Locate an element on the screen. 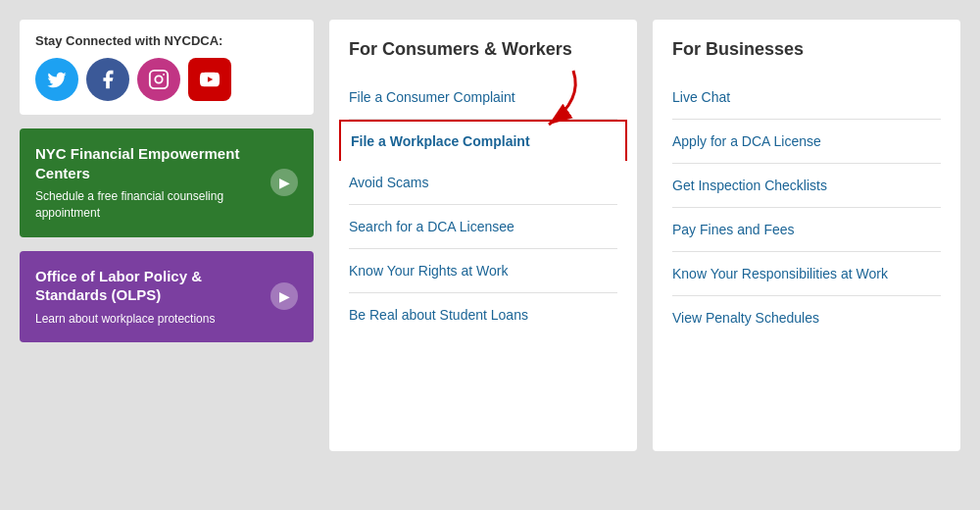  twitter-icon is located at coordinates (57, 79).